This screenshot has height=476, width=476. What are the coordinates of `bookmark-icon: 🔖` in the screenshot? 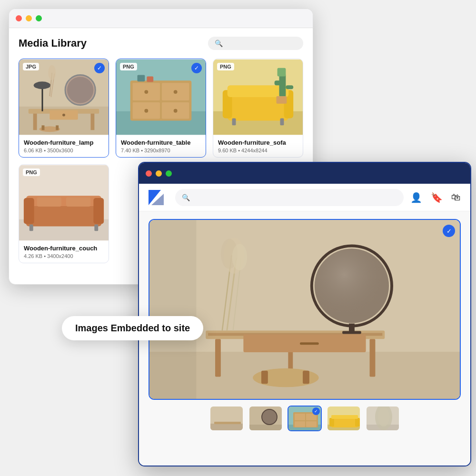 It's located at (437, 198).